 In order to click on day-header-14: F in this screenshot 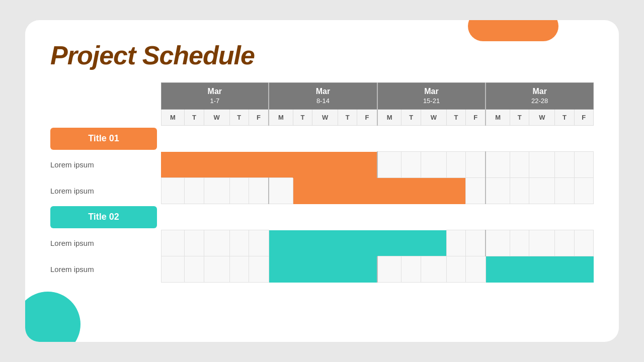, I will do `click(476, 118)`.